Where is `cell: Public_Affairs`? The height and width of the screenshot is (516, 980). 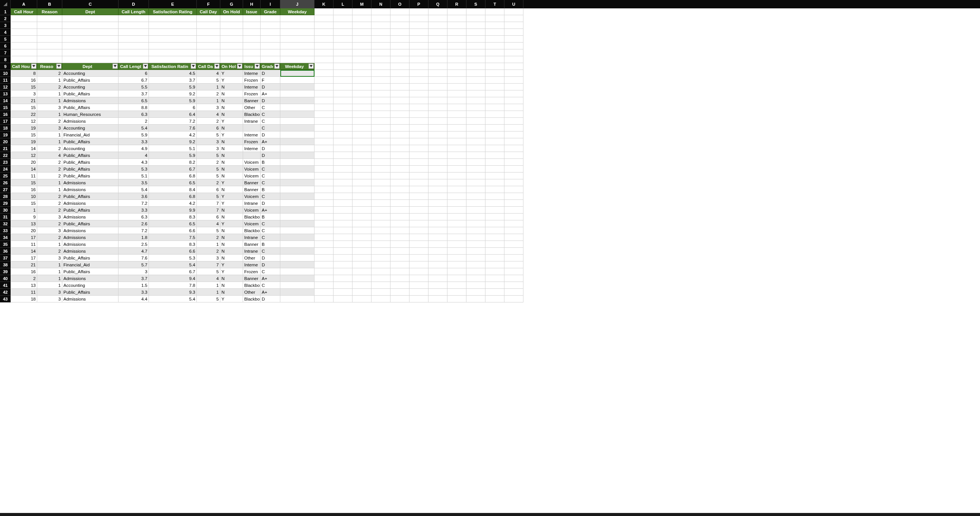
cell: Public_Affairs is located at coordinates (91, 162).